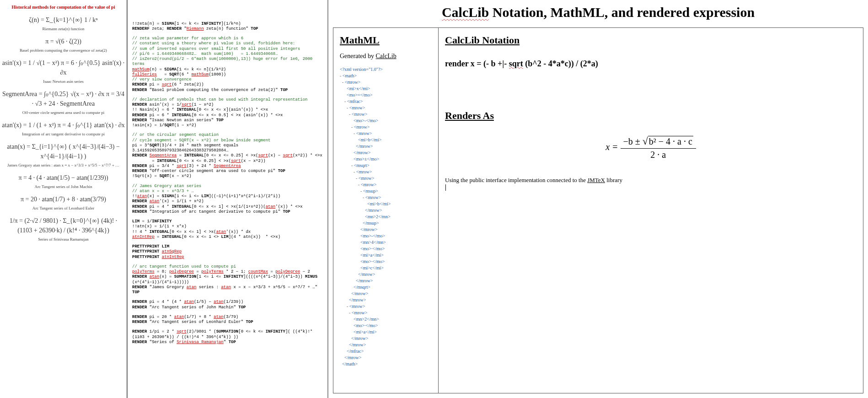 Image resolution: width=868 pixels, height=398 pixels. I want to click on notation-text: render x = (- b +|- sqrt (b^2 - 4*a*c)) …, so click(521, 64).